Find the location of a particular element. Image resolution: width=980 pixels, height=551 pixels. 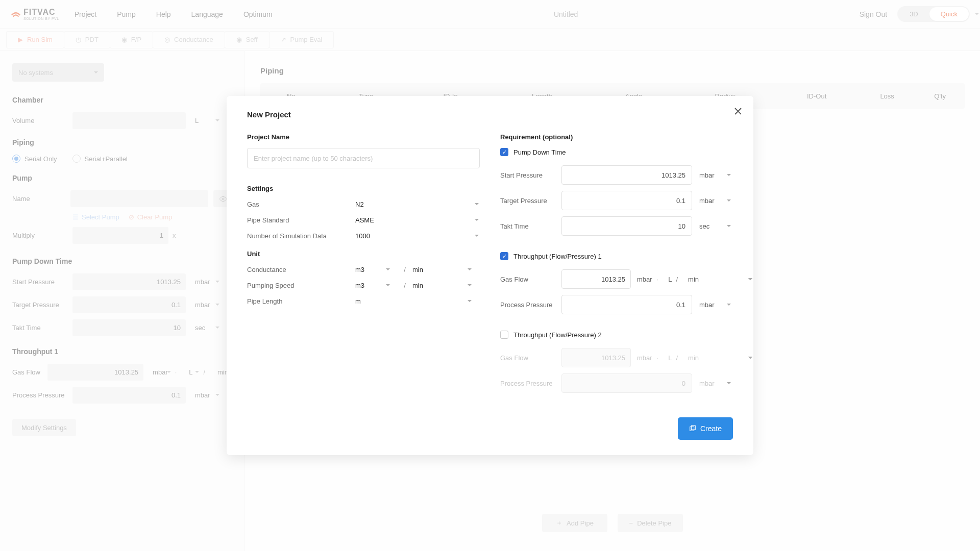

throughput1-checkbox: ✓ is located at coordinates (504, 256).